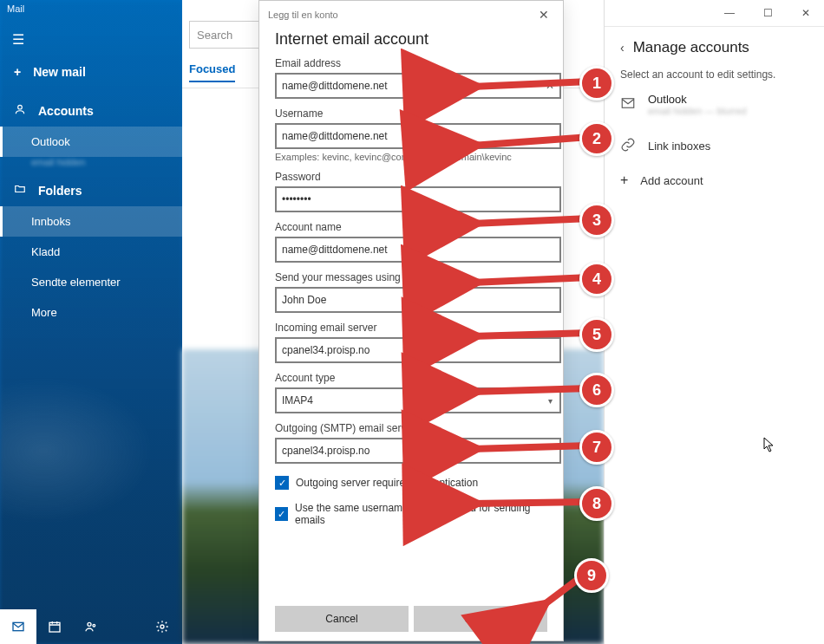 Image resolution: width=824 pixels, height=644 pixels. I want to click on mouse-cursor-icon, so click(769, 446).